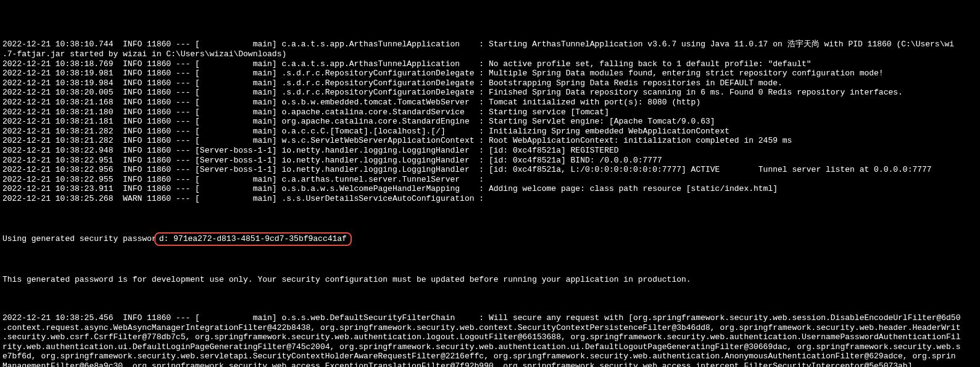 The height and width of the screenshot is (367, 980). I want to click on log-line: 2022-12-21 10:38:18.769 INFO 11860 --- […, so click(490, 64).